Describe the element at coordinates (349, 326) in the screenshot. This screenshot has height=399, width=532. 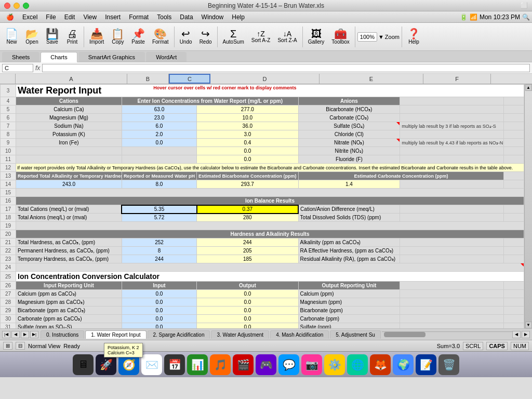
I see `cell-D31: Sulfate (ppm)` at that location.